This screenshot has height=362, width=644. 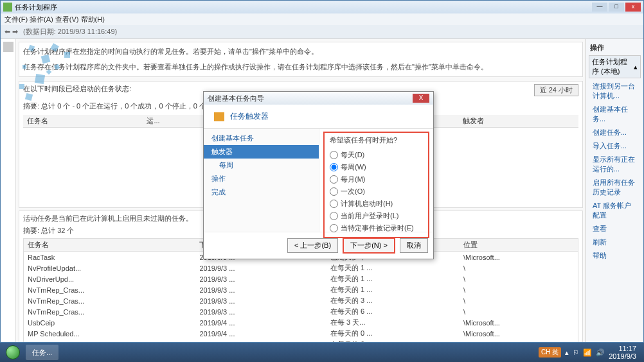 I want to click on window-title: 任务计划程序, so click(x=36, y=8).